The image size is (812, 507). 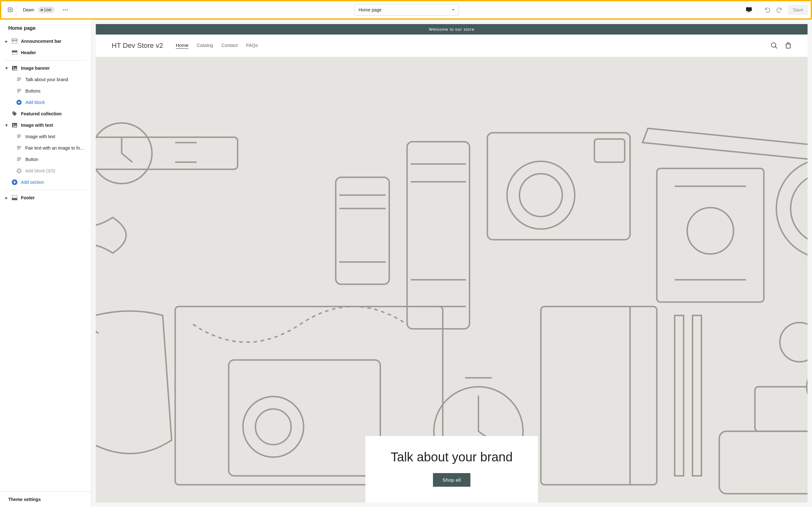 I want to click on store-name: HT Dev Store v2, so click(x=138, y=46).